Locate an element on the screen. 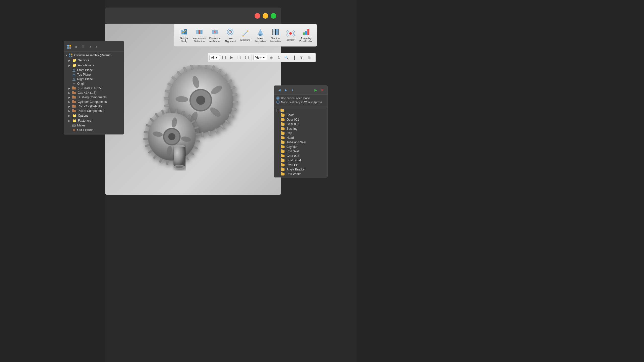 Image resolution: width=644 pixels, height=362 pixels. tree-item-bushing-components: ▶ Bushing Components is located at coordinates (94, 97).